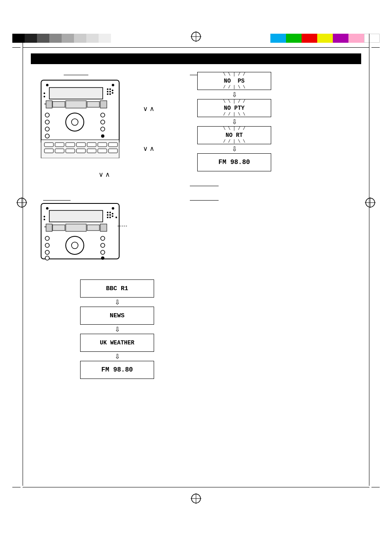  Describe the element at coordinates (16, 48) in the screenshot. I see `reg-mark-lt` at that location.